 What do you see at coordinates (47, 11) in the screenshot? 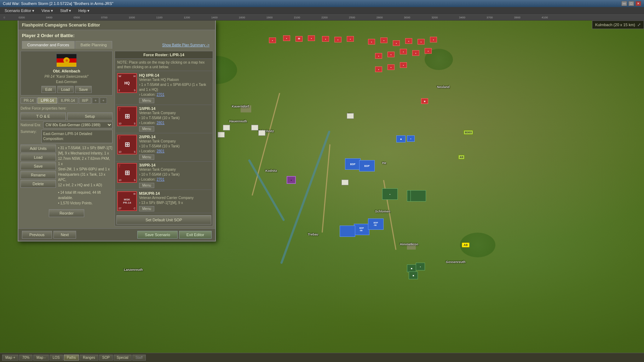
I see `menu-view: View ▾` at bounding box center [47, 11].